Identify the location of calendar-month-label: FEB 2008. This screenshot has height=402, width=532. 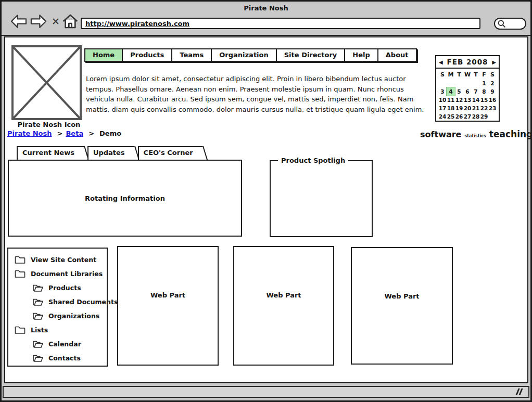
(467, 62).